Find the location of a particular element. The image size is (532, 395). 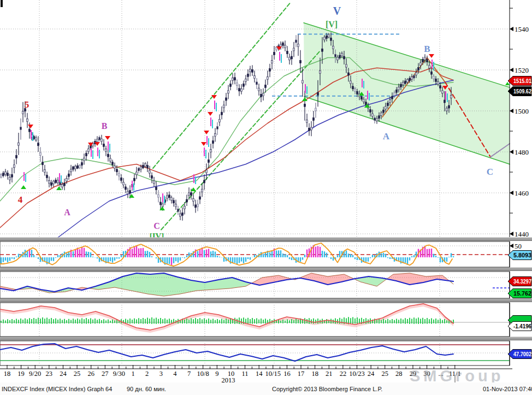

wave-label: C is located at coordinates (490, 172).